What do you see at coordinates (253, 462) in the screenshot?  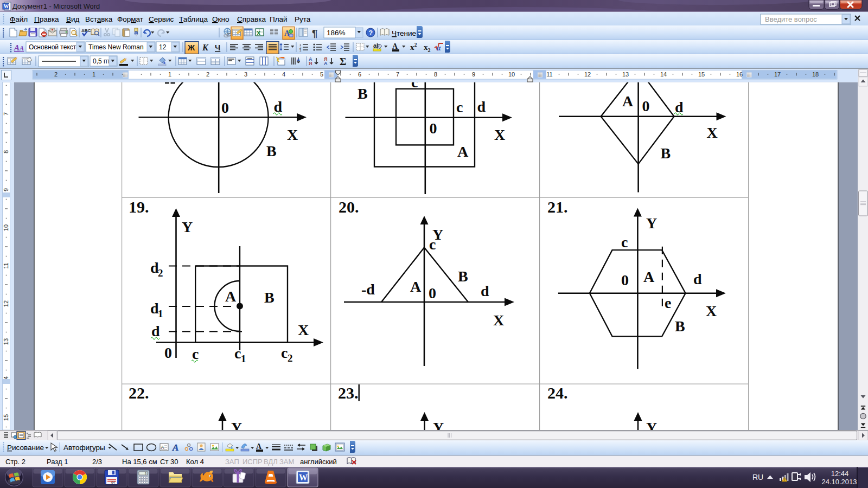 I see `svg-text: ИСПР` at bounding box center [253, 462].